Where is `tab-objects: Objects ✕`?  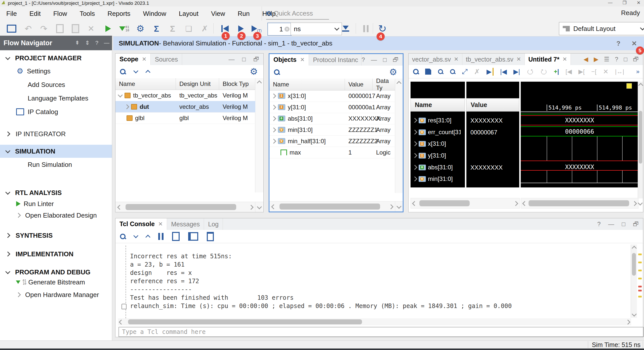 tab-objects: Objects ✕ is located at coordinates (289, 60).